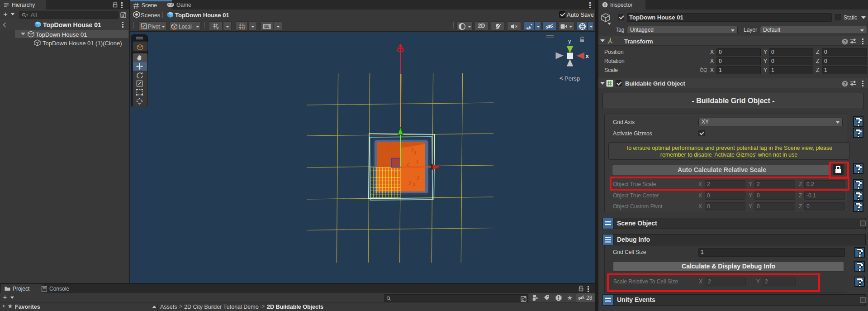 The image size is (868, 311). I want to click on svg-text: x, so click(588, 56).